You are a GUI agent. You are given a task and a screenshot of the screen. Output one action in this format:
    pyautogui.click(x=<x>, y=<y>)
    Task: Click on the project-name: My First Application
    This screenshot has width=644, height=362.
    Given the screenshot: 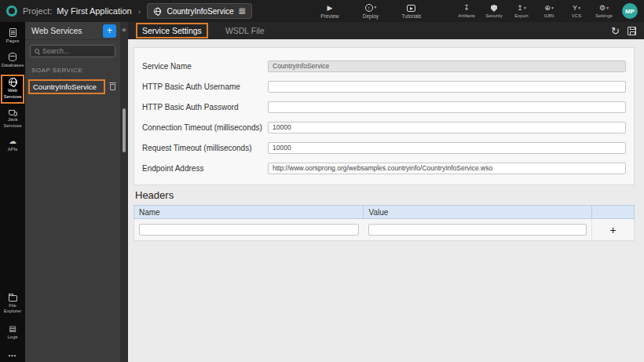 What is the action you would take?
    pyautogui.click(x=94, y=11)
    